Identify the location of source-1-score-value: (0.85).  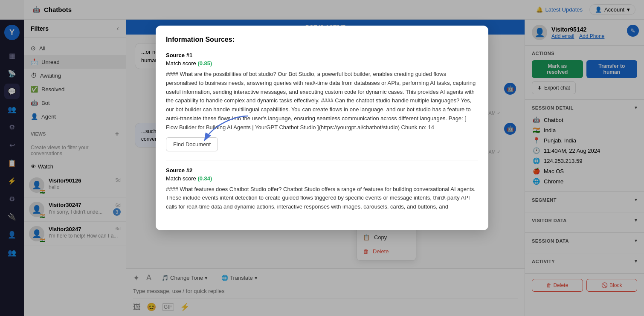
(205, 63).